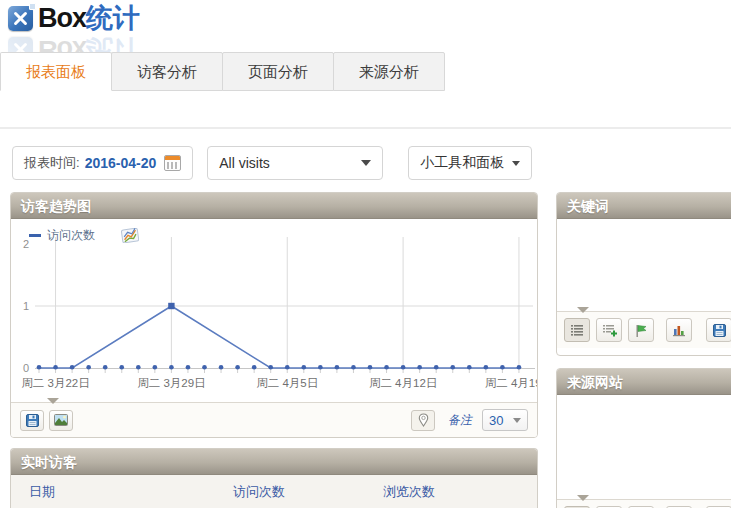  What do you see at coordinates (644, 274) in the screenshot?
I see `keywords-widget: 关键词` at bounding box center [644, 274].